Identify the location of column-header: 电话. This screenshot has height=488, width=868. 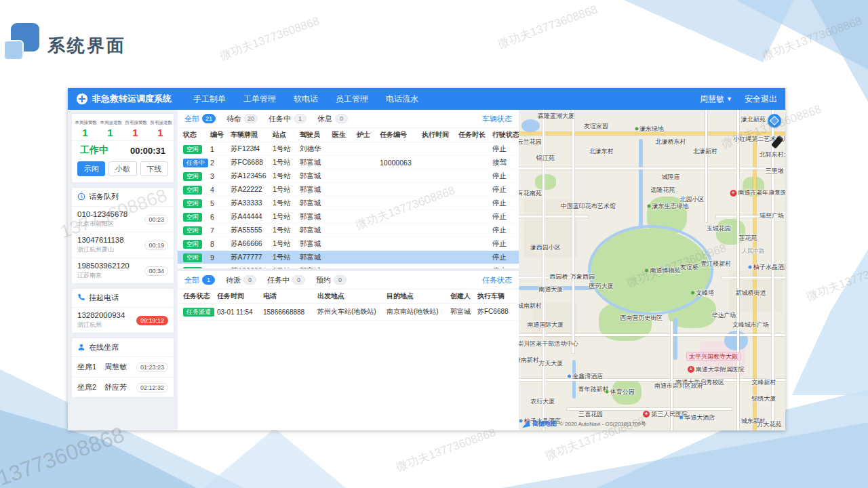
(289, 296).